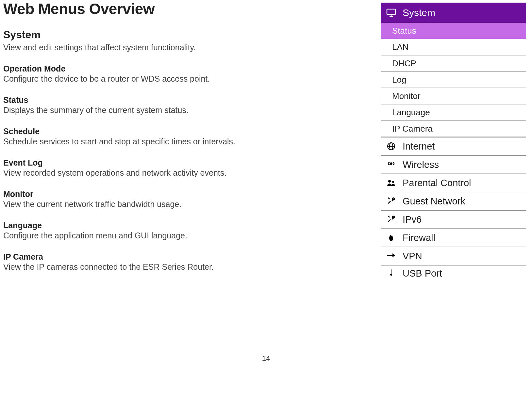 The width and height of the screenshot is (532, 402). Describe the element at coordinates (419, 238) in the screenshot. I see `nav-item-label: Firewall` at that location.